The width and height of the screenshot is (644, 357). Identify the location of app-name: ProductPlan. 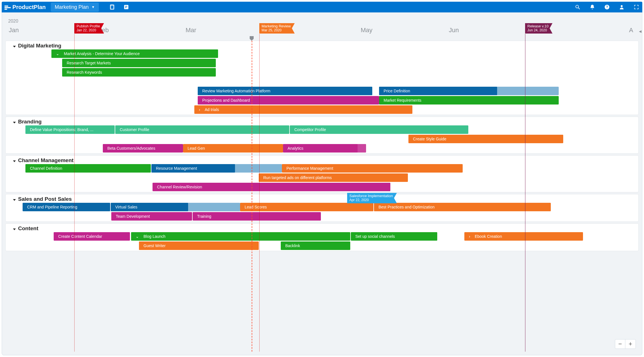
(29, 7).